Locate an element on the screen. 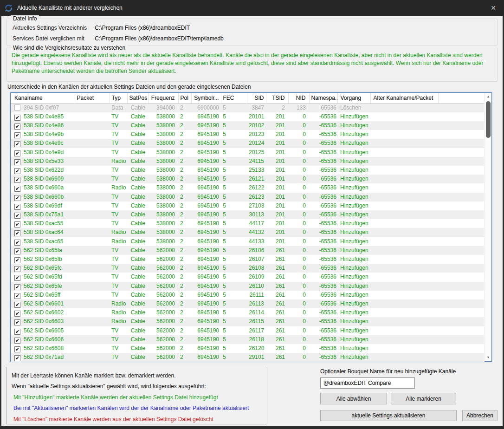 This screenshot has height=429, width=504. table-row: ✔538 SID 0xac55TVCable538000269451905441… is located at coordinates (248, 224).